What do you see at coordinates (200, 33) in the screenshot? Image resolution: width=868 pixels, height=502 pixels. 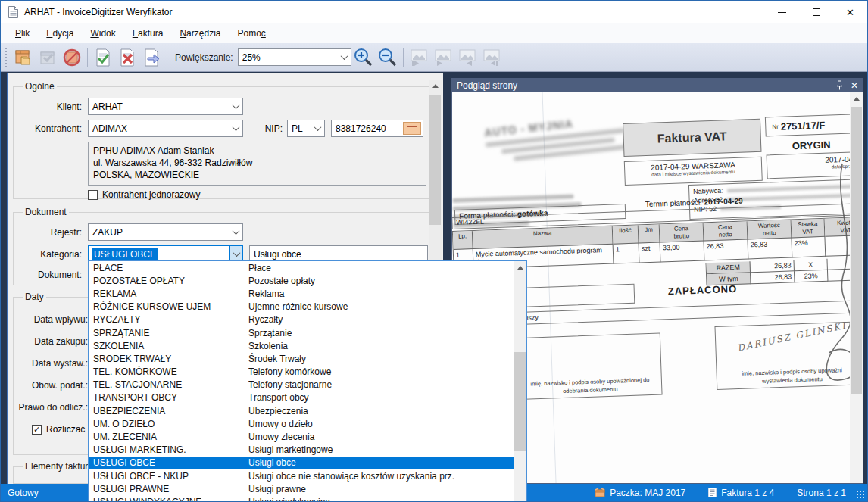 I see `menu-item: Narzędzia` at bounding box center [200, 33].